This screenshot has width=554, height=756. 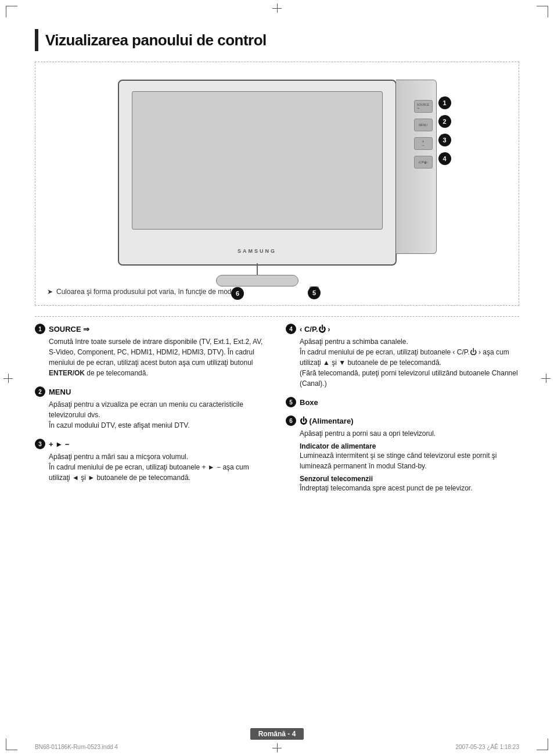 I want to click on sub-body-power-indicator: Luminează intermitent şi se stinge când …, so click(x=402, y=461).